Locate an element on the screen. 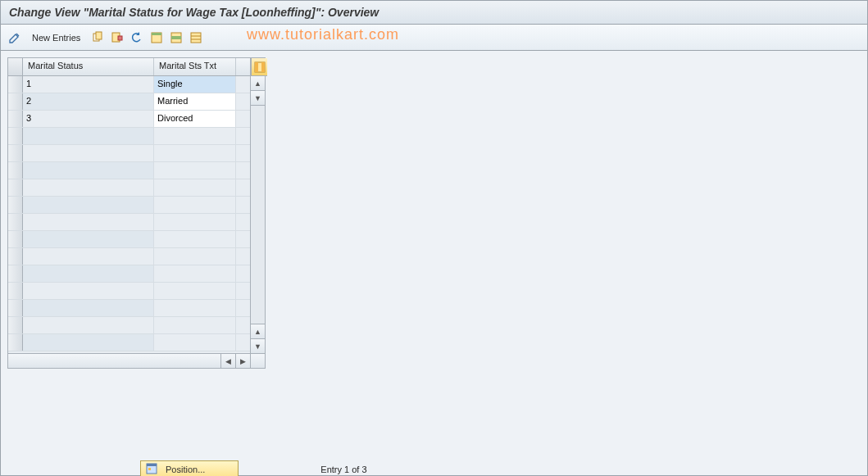 The image size is (868, 476). delete-icon is located at coordinates (117, 38).